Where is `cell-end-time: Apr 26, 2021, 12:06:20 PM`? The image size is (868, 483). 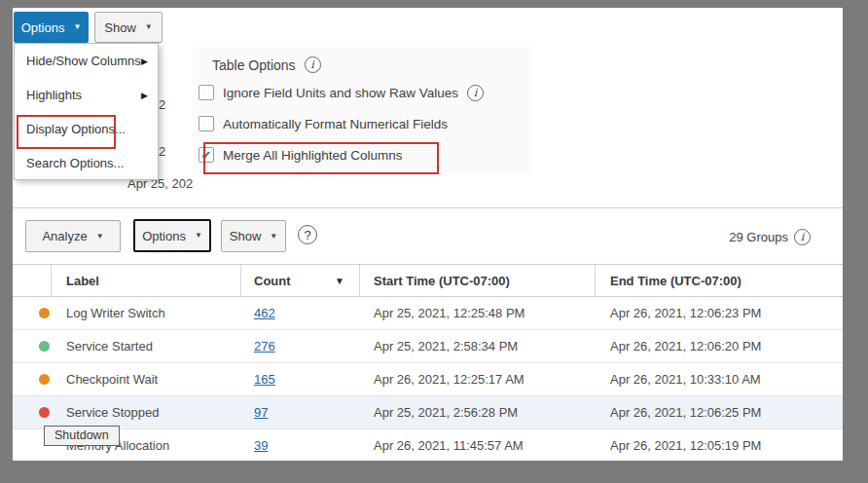 cell-end-time: Apr 26, 2021, 12:06:20 PM is located at coordinates (685, 347).